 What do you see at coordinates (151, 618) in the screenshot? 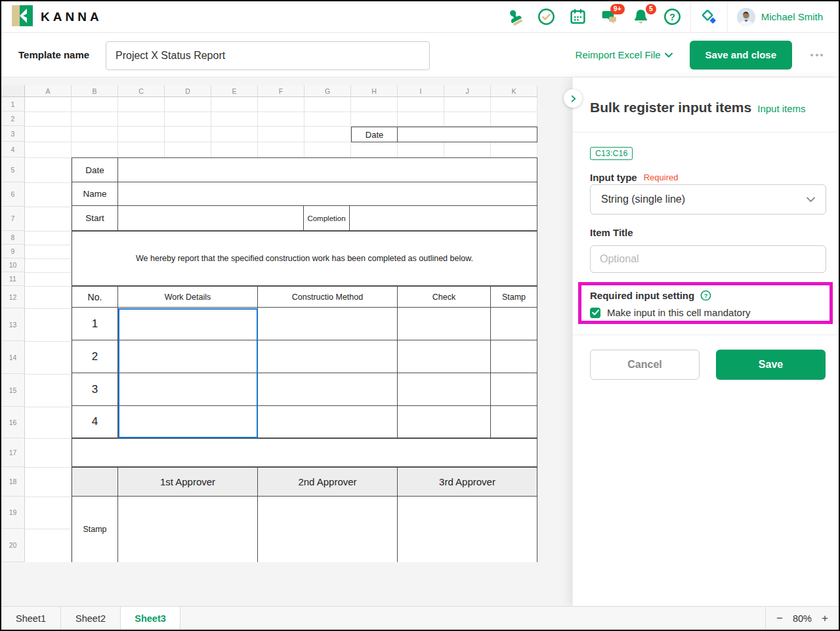
I see `tab-sheet3: Sheet3` at bounding box center [151, 618].